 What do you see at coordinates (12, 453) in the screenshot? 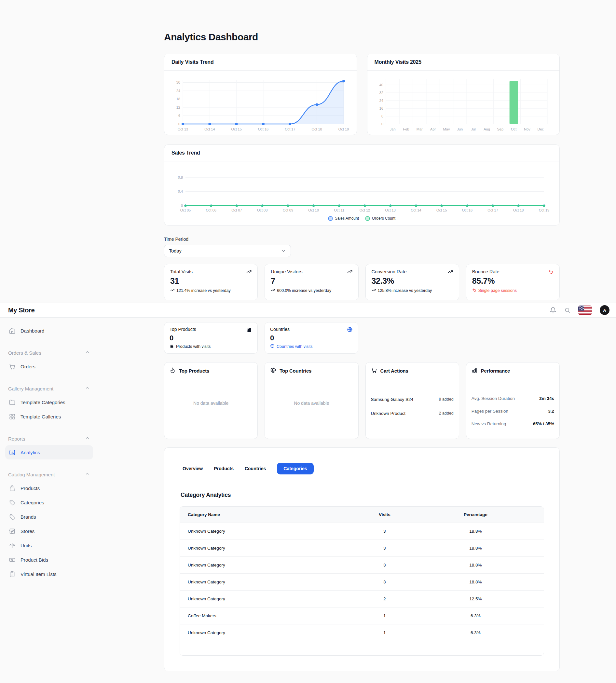
I see `bar-chart-square-icon` at bounding box center [12, 453].